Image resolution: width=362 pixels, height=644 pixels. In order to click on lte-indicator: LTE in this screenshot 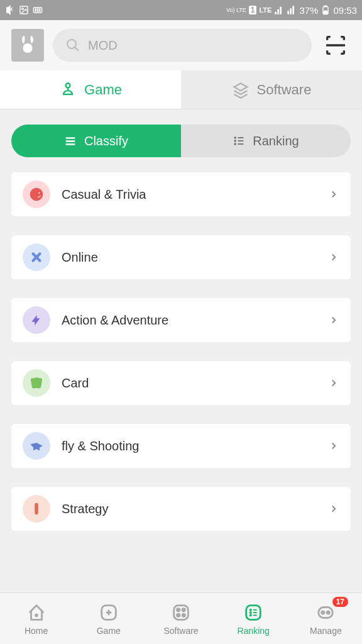, I will do `click(265, 10)`.